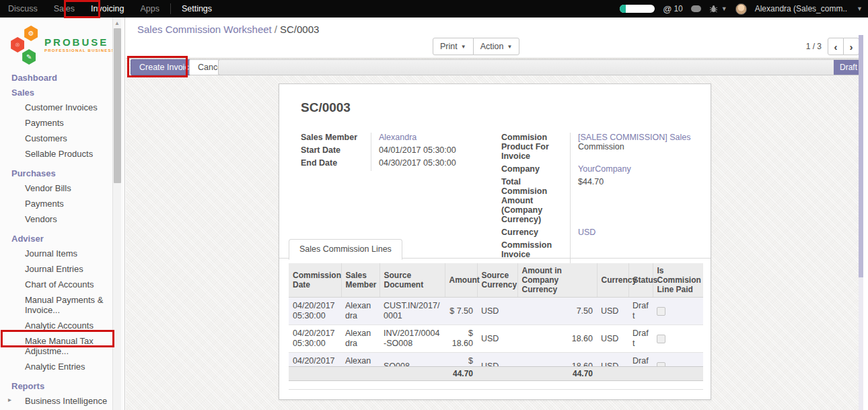  Describe the element at coordinates (62, 123) in the screenshot. I see `sidebar-item-payments: Payments` at that location.